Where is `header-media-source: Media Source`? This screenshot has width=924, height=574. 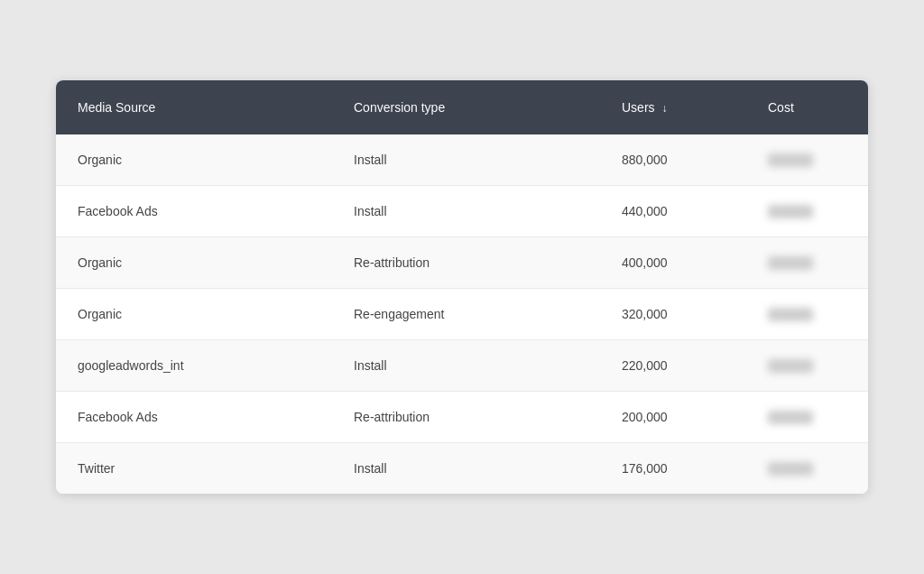
header-media-source: Media Source is located at coordinates (194, 107).